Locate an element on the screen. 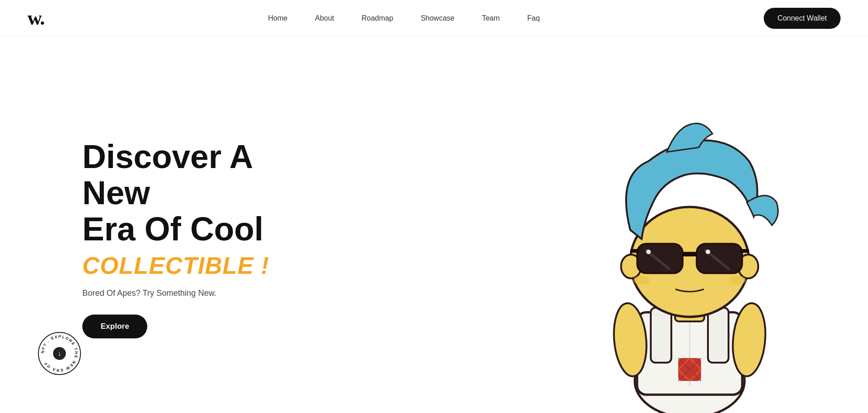  nav-team: Team is located at coordinates (491, 18).